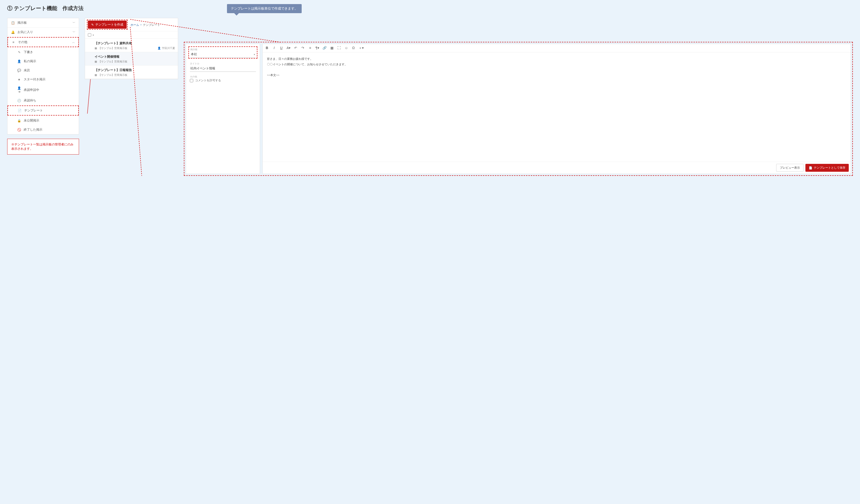  I want to click on bold-icon: B, so click(267, 48).